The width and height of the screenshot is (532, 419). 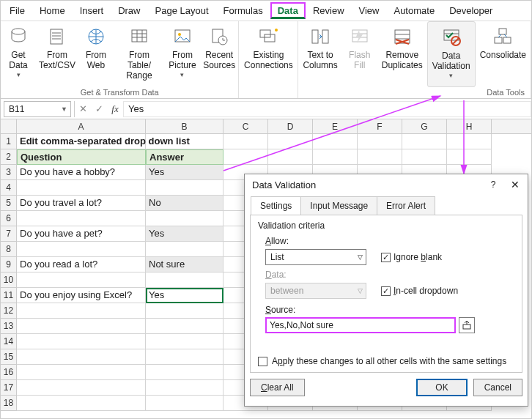 I want to click on tab-formulas: Formulas, so click(x=243, y=10).